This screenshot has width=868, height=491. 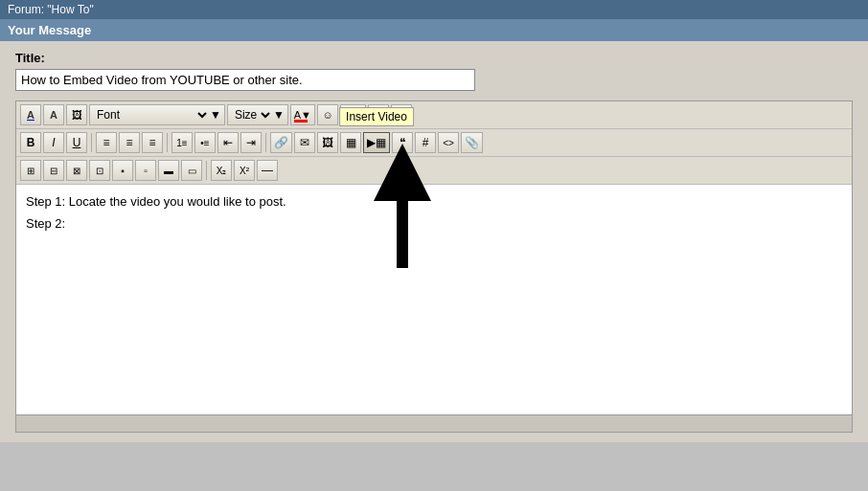 I want to click on editor-bottom-bar, so click(x=434, y=423).